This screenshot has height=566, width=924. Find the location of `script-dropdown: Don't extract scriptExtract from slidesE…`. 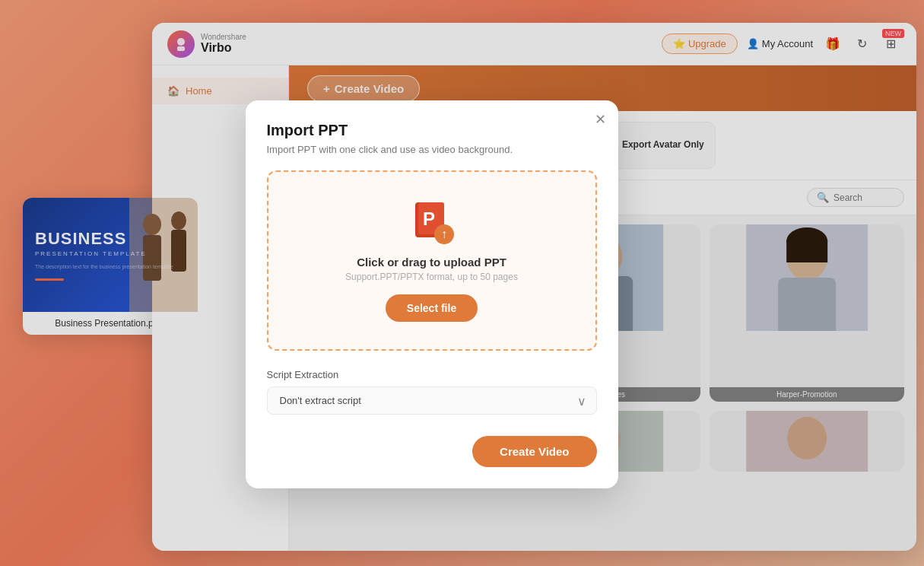

script-dropdown: Don't extract scriptExtract from slidesE… is located at coordinates (432, 400).